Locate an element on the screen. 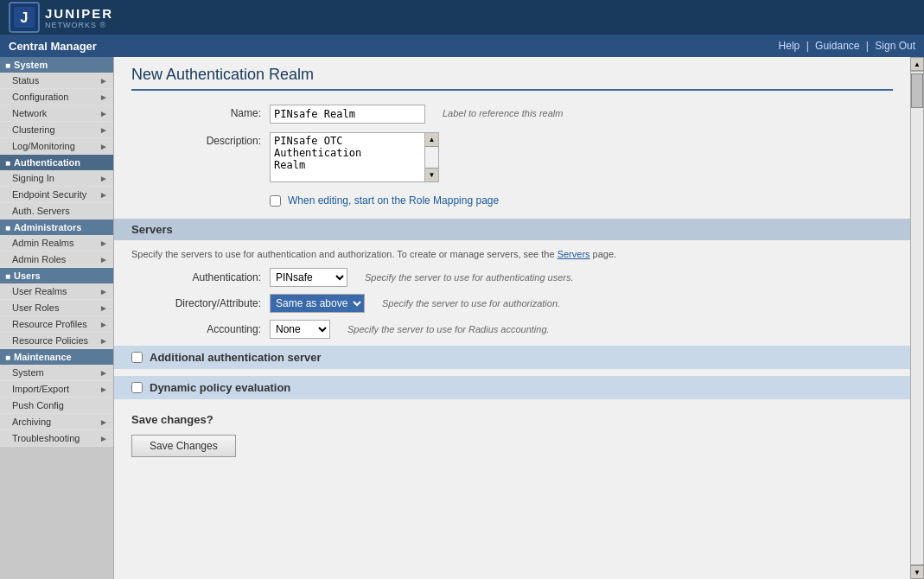  accounting-server-select-wrapper: None RADIUS is located at coordinates (300, 329).